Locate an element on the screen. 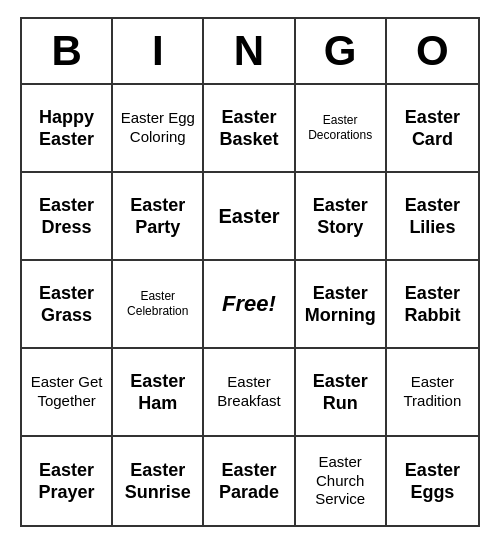  bingo-cell-2: Easter Basket is located at coordinates (250, 129).